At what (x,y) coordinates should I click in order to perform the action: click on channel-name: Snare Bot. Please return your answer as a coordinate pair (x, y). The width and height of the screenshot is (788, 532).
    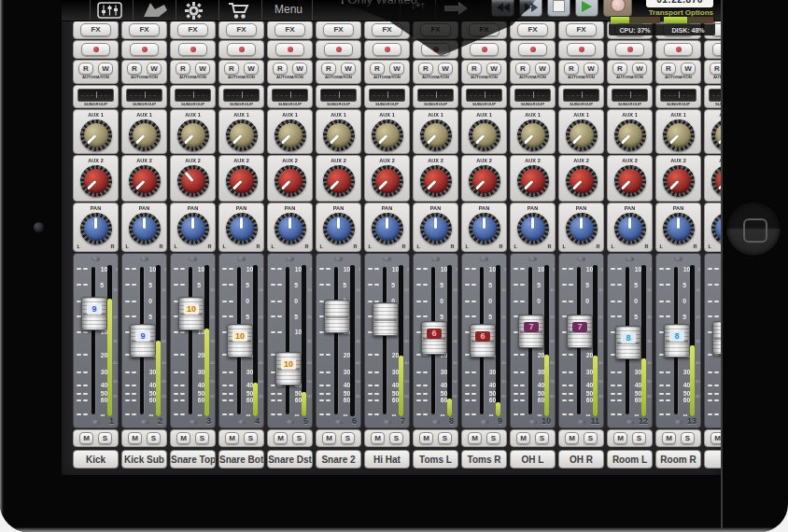
    Looking at the image, I should click on (241, 459).